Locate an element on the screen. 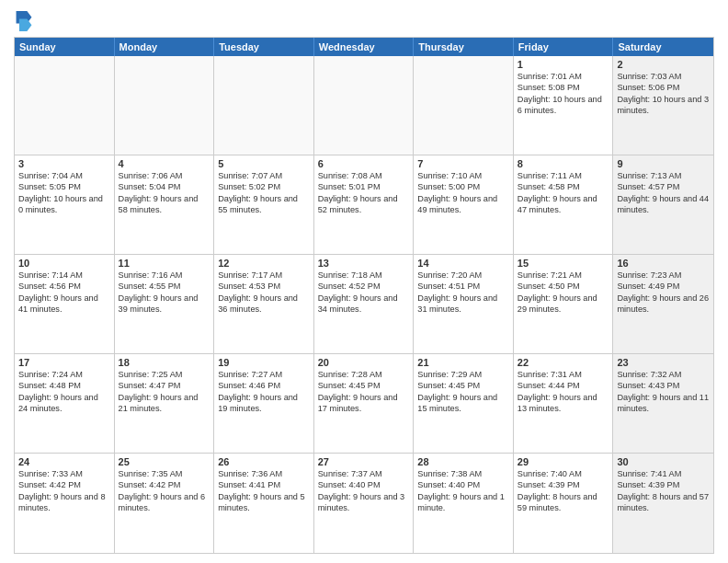  cell-info: Sunrise: 7:33 AM Sunset: 4:42 PM Dayligh… is located at coordinates (64, 491).